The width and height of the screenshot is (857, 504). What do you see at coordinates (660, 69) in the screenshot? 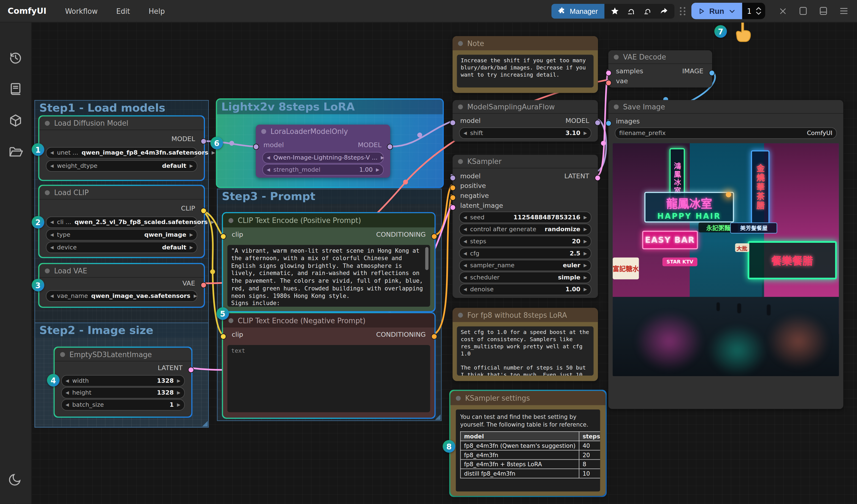
I see `node-vae-decode: VAE Decode samples vae IMAGE` at bounding box center [660, 69].